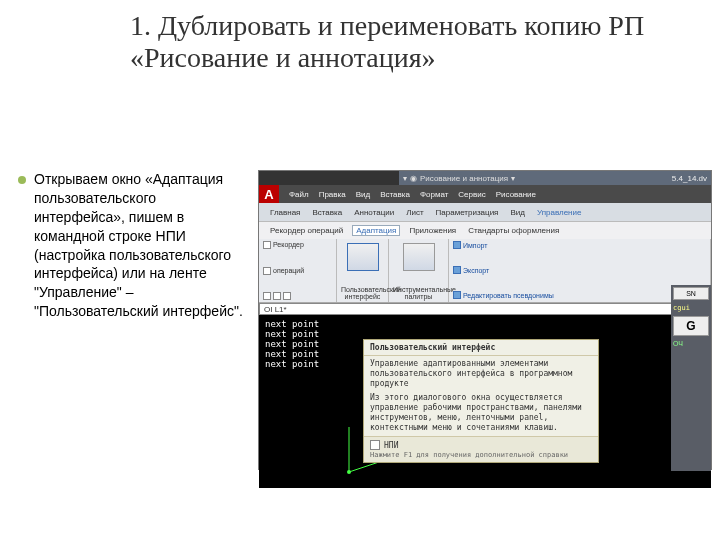  Describe the element at coordinates (580, 295) in the screenshot. I see `ribbon-alias: Редактировать псевдонимы` at that location.